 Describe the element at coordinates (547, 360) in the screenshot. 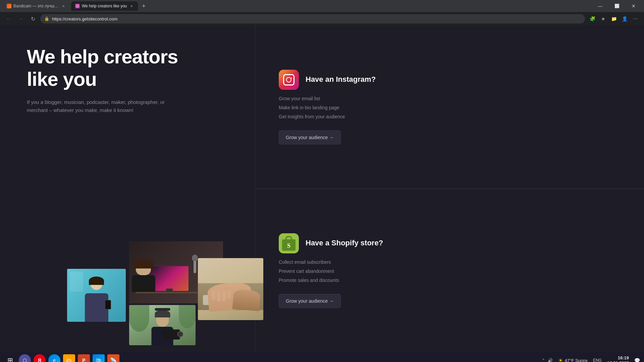

I see `taskbar-tray-icons: ⌃ 🔊` at that location.